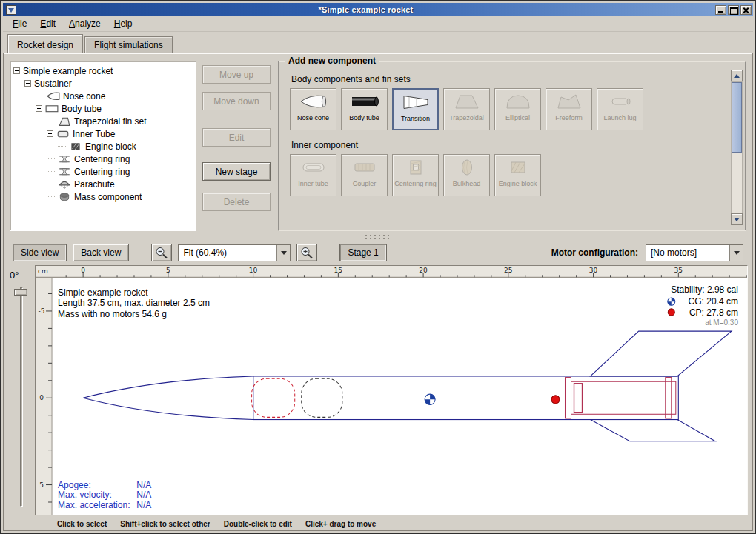 This screenshot has width=756, height=534. What do you see at coordinates (332, 61) in the screenshot?
I see `group-title: Add new component` at bounding box center [332, 61].